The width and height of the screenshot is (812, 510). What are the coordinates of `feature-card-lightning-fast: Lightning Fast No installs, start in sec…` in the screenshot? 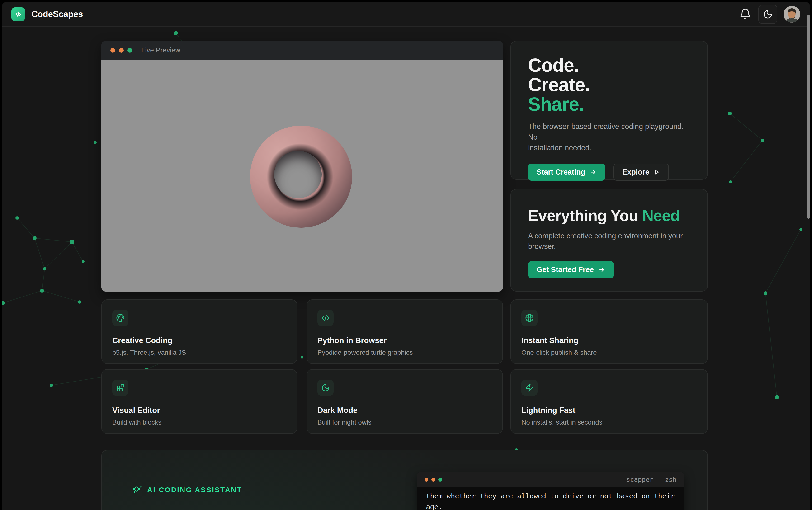 It's located at (609, 401).